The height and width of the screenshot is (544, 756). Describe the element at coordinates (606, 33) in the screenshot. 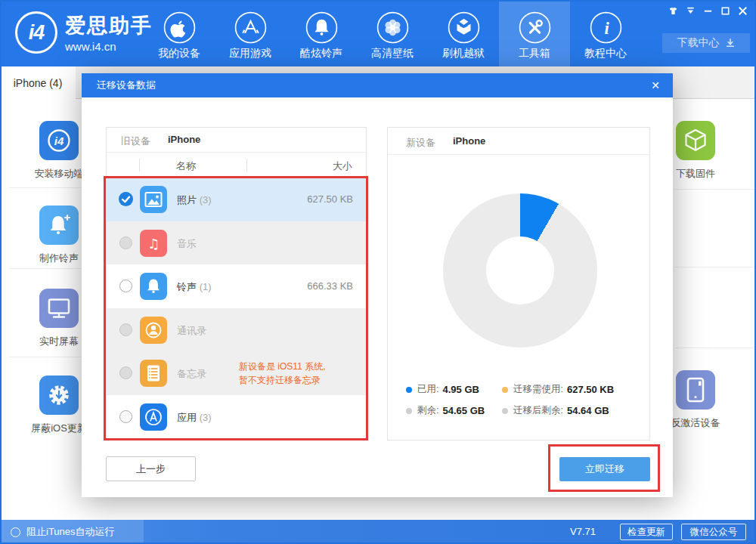

I see `nav-item-tutorials: i 教程中心` at that location.